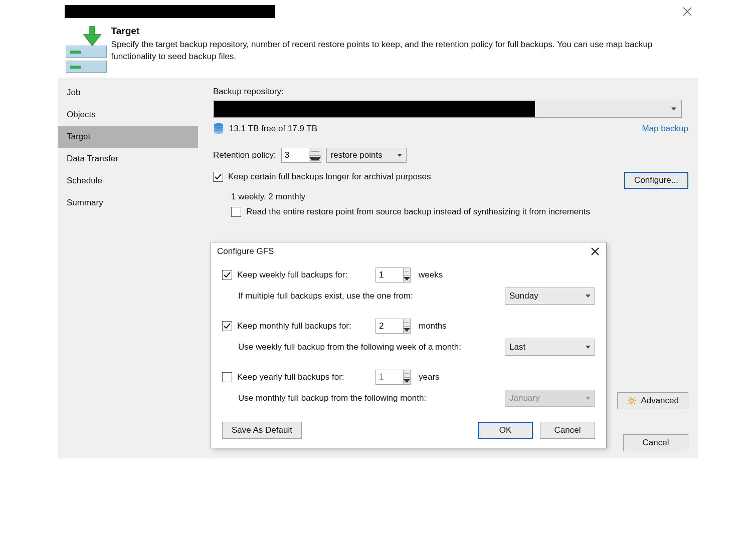 The image size is (756, 550). I want to click on dialog-ok-label: OK, so click(505, 430).